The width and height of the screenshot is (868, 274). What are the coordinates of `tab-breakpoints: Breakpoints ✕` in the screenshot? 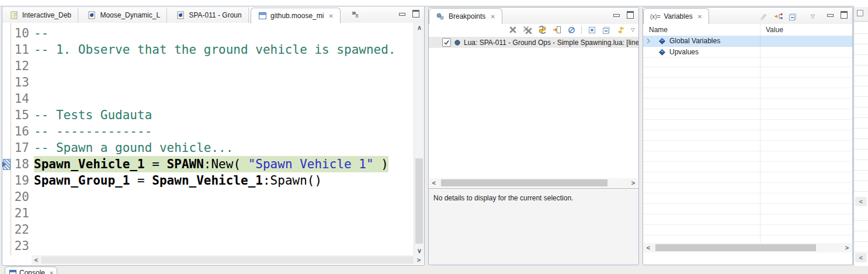 It's located at (466, 16).